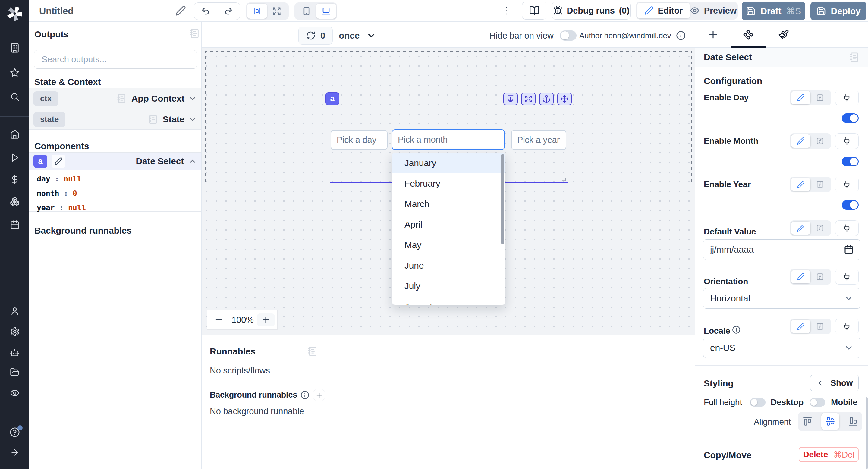  Describe the element at coordinates (834, 383) in the screenshot. I see `show-styling-button: Show` at that location.